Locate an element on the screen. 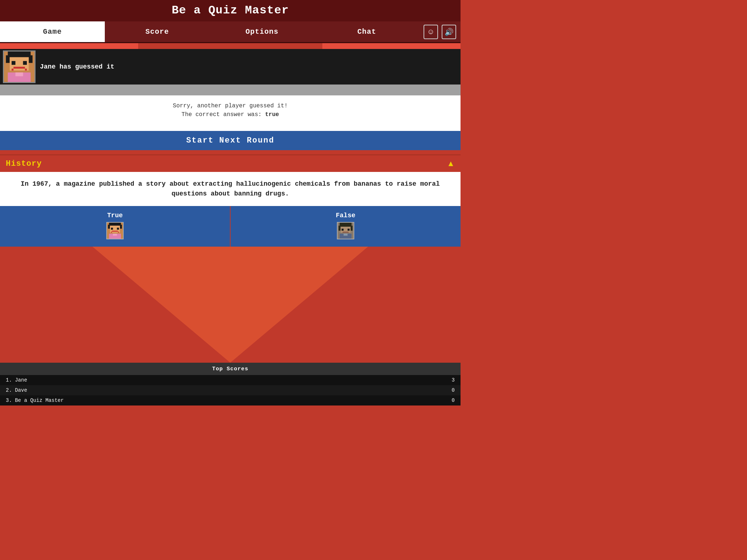 Image resolution: width=747 pixels, height=560 pixels. option-false-label: False is located at coordinates (346, 215).